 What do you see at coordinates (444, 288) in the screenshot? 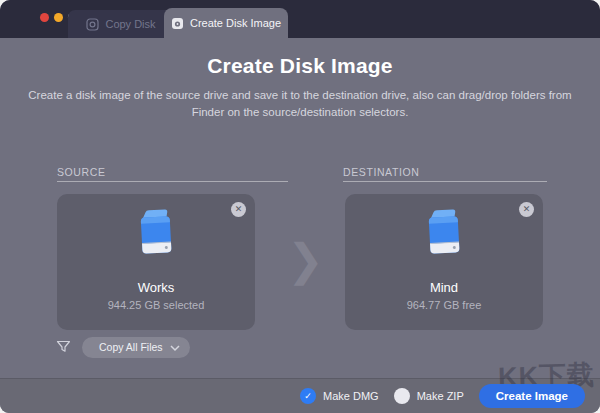
I see `destination-drive-name: Mind` at bounding box center [444, 288].